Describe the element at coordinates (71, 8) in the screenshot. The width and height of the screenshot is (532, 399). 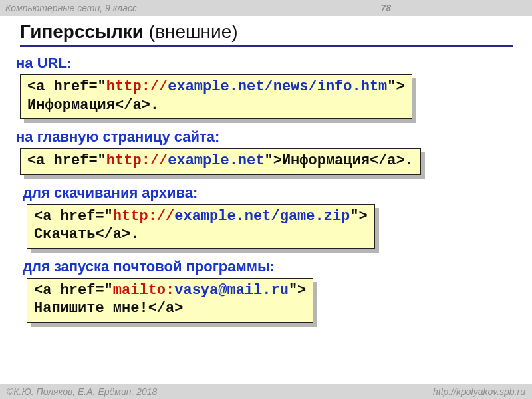
I see `course-title: Компьютерные сети, 9 класс` at that location.